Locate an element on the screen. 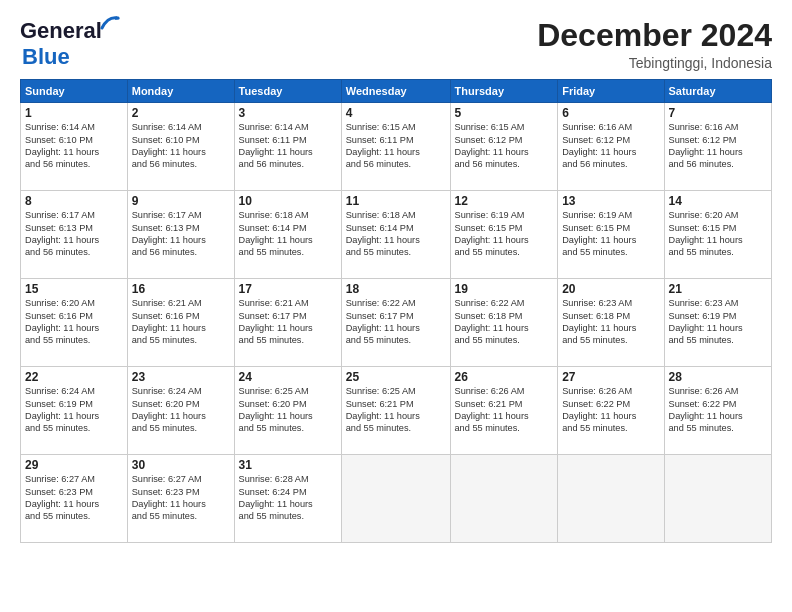  calendar-cell: 28Sunrise: 6:26 AM Sunset: 6:22 PM Dayli… is located at coordinates (718, 411).